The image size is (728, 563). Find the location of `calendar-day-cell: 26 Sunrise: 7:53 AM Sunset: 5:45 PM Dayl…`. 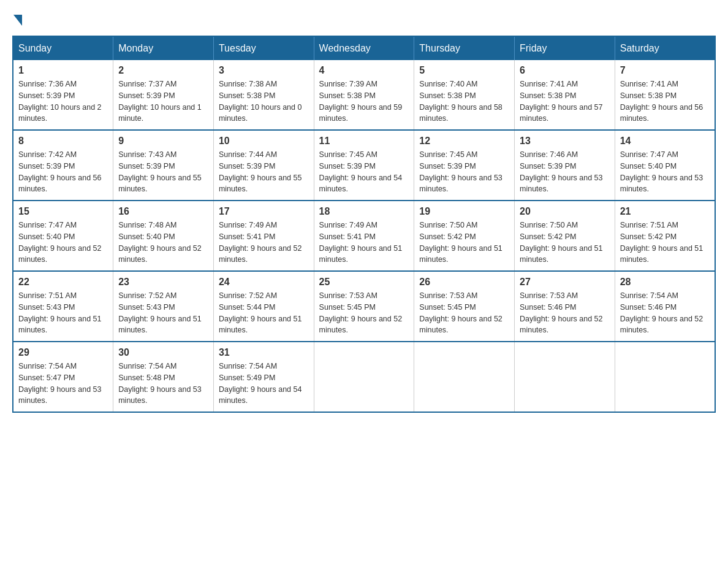

calendar-day-cell: 26 Sunrise: 7:53 AM Sunset: 5:45 PM Dayl… is located at coordinates (464, 307).